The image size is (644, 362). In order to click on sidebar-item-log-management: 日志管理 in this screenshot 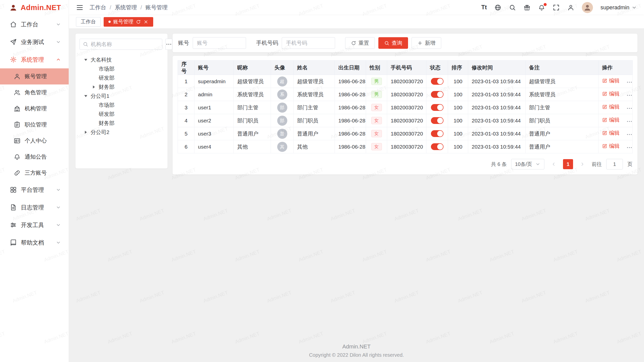, I will do `click(34, 207)`.